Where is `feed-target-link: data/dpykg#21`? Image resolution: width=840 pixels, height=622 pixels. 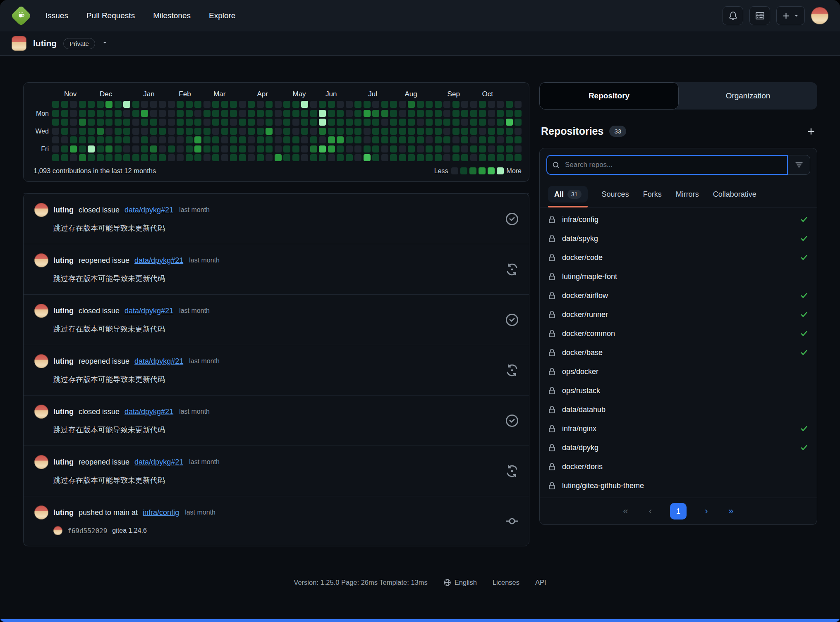
feed-target-link: data/dpykg#21 is located at coordinates (149, 311).